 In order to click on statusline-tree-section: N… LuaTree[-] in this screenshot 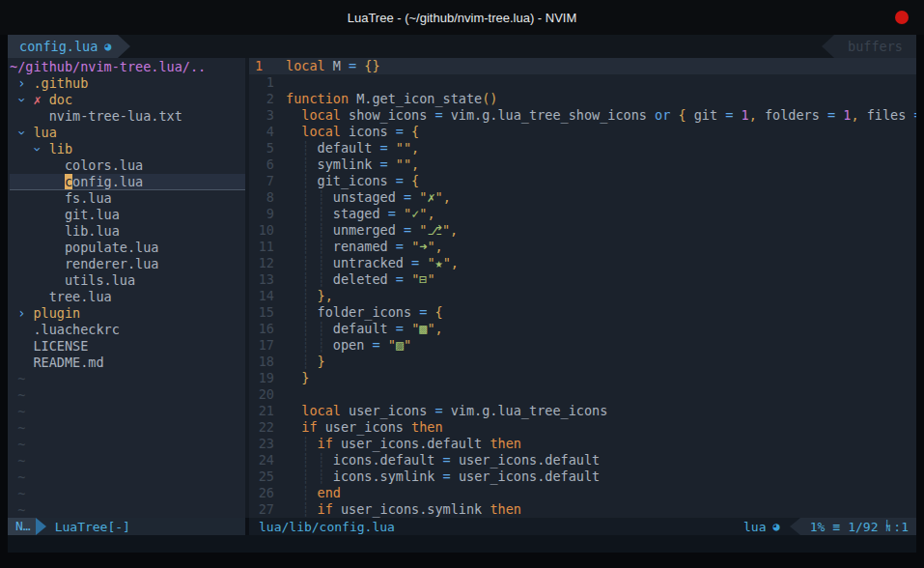, I will do `click(126, 526)`.